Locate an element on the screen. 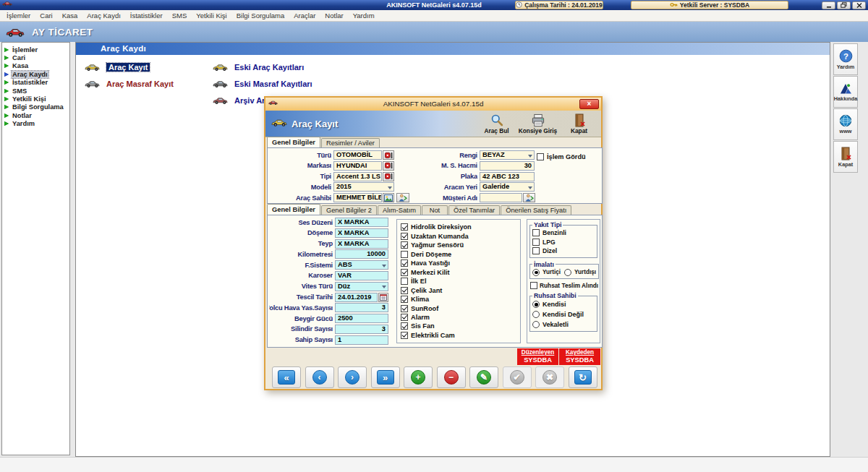  sidebar-item-bilgi-sorgulama: Bilgi Sorgulama is located at coordinates (36, 107).